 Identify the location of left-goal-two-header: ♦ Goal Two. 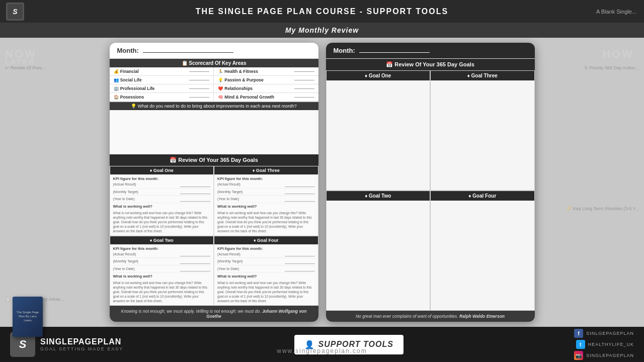
(162, 240).